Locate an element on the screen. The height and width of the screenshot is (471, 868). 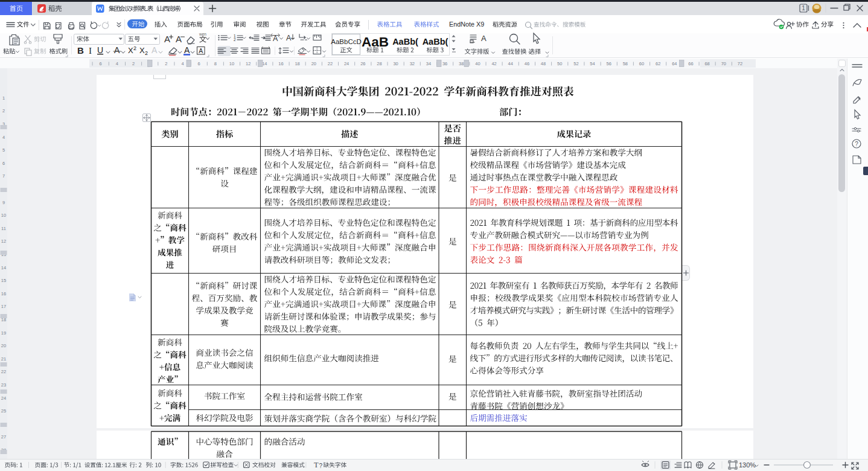
svg-text: 62 is located at coordinates (658, 64).